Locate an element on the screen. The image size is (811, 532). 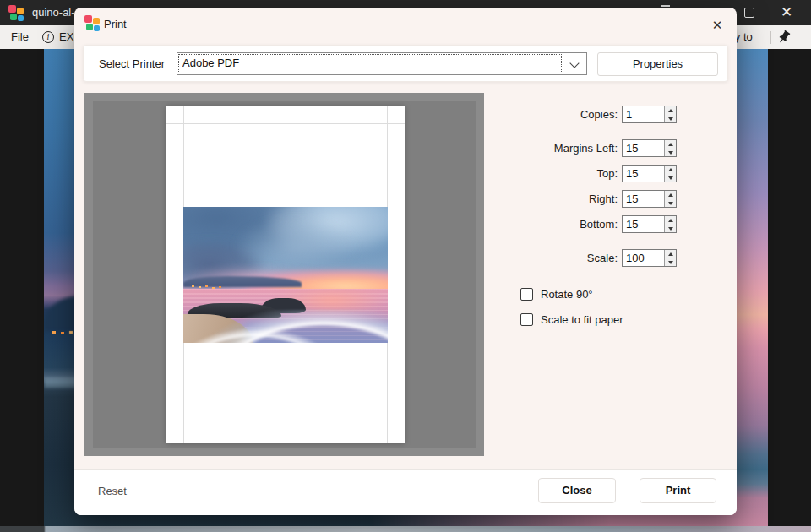
footer-divider is located at coordinates (406, 470).